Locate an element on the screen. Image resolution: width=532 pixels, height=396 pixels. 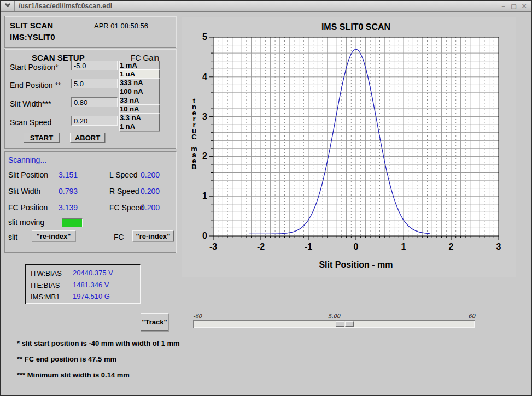
slit-reindex-button: "re-index" is located at coordinates (54, 236).